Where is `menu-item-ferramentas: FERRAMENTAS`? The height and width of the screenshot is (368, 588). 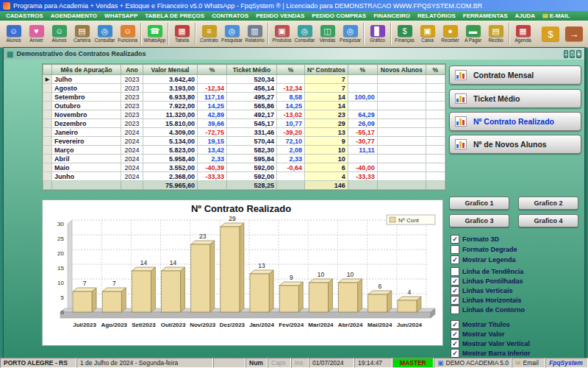
menu-item-ferramentas: FERRAMENTAS is located at coordinates (485, 16).